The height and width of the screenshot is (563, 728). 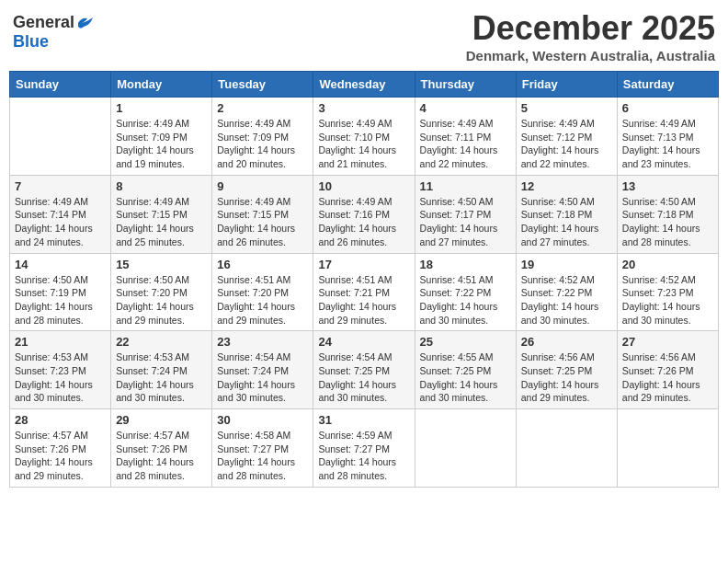 What do you see at coordinates (364, 136) in the screenshot?
I see `calendar-cell: 3Sunrise: 4:49 AM Sunset: 7:10 PM Daylig…` at bounding box center [364, 136].